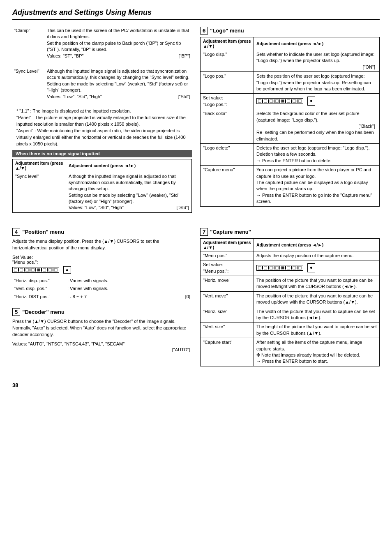  I want to click on logo-row-slider: Set value:"Logo pos.":, so click(290, 101).